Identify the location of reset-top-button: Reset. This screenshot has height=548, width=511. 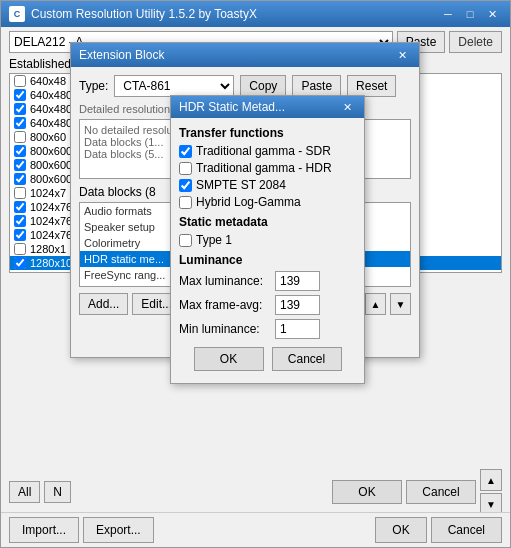
(372, 86).